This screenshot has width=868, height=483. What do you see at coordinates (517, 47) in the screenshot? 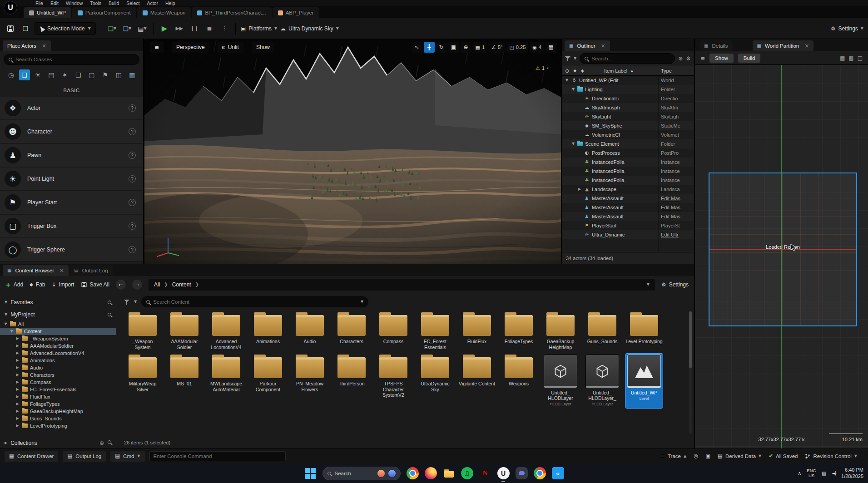
I see `scale-snap: ◳0.25` at bounding box center [517, 47].